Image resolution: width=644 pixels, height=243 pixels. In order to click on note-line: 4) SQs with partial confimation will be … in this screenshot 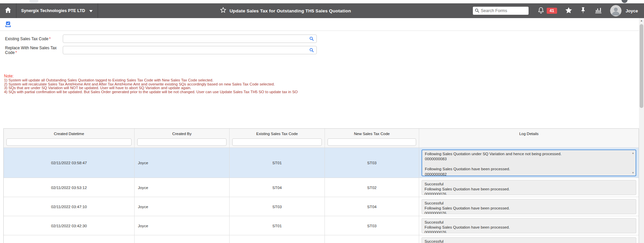, I will do `click(151, 92)`.